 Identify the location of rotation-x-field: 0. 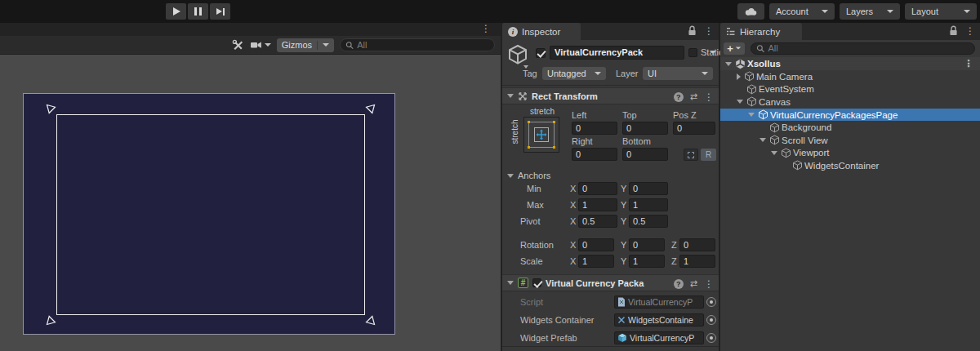
(596, 245).